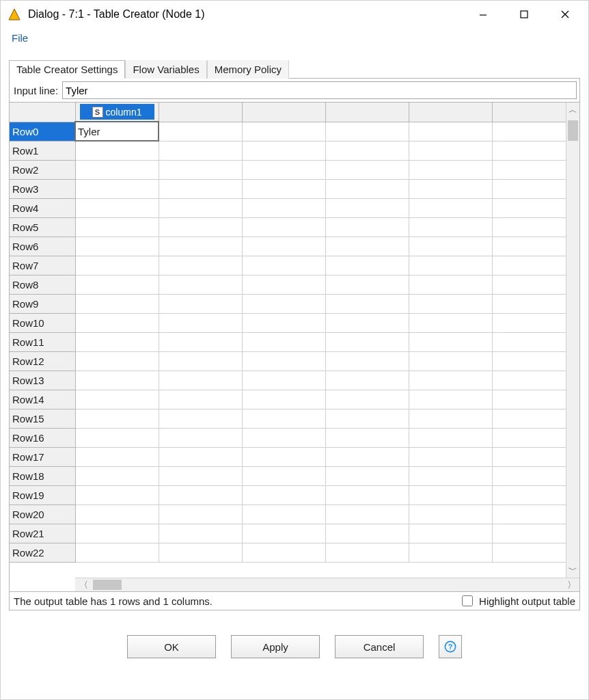 The height and width of the screenshot is (700, 589). I want to click on row-header: Row1, so click(42, 150).